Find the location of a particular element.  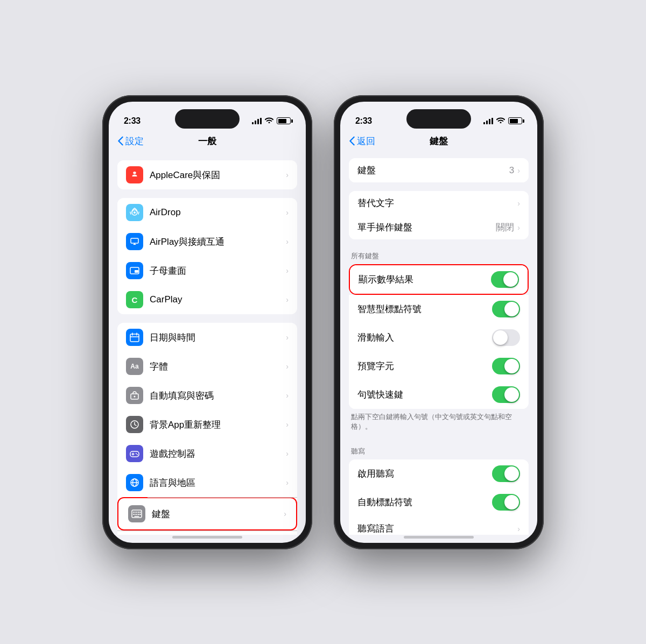

applecare-chevron: › is located at coordinates (287, 175).